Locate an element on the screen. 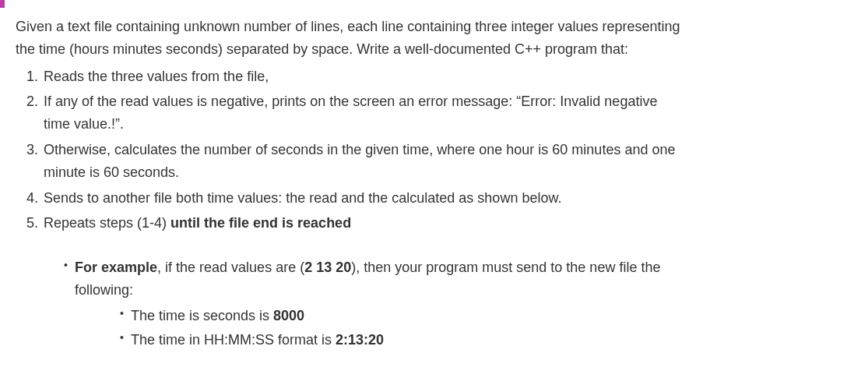 The width and height of the screenshot is (868, 392). step-5-text-a: Repeats steps (1-4) is located at coordinates (107, 223).